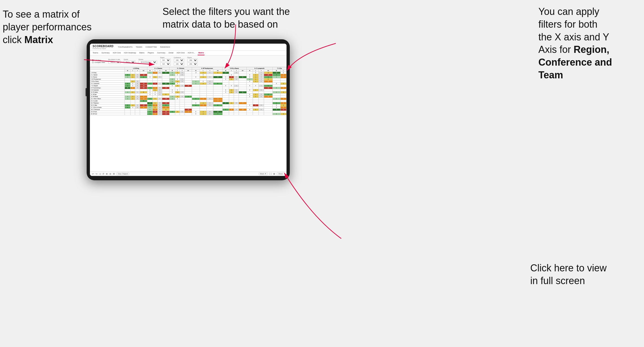 This screenshot has width=644, height=347. What do you see at coordinates (165, 64) in the screenshot?
I see `region-select2: N/A` at bounding box center [165, 64].